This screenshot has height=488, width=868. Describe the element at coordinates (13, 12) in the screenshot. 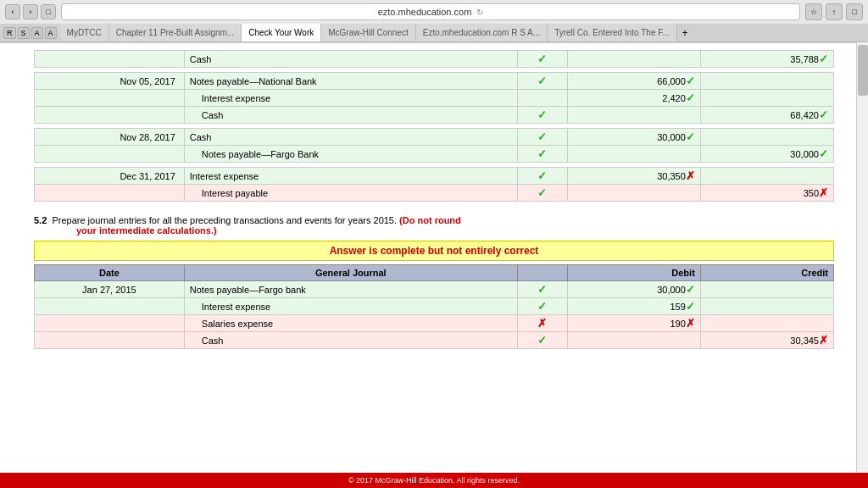

I see `back-button: ‹` at that location.